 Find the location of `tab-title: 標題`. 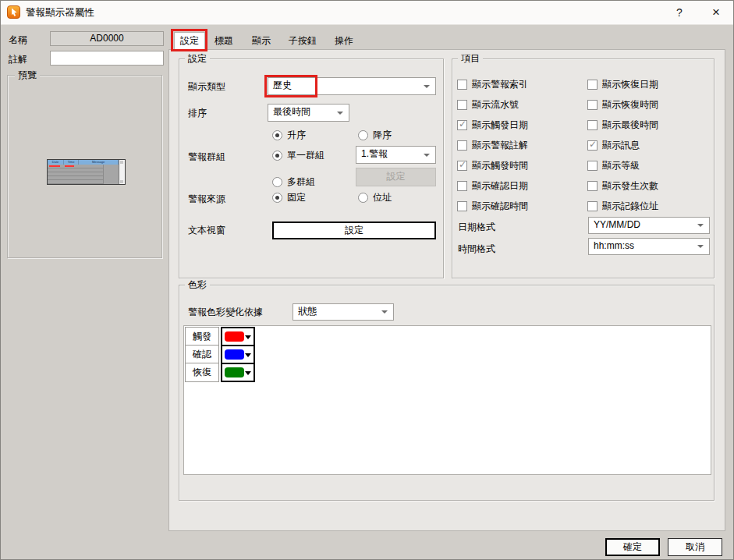

tab-title: 標題 is located at coordinates (224, 41).